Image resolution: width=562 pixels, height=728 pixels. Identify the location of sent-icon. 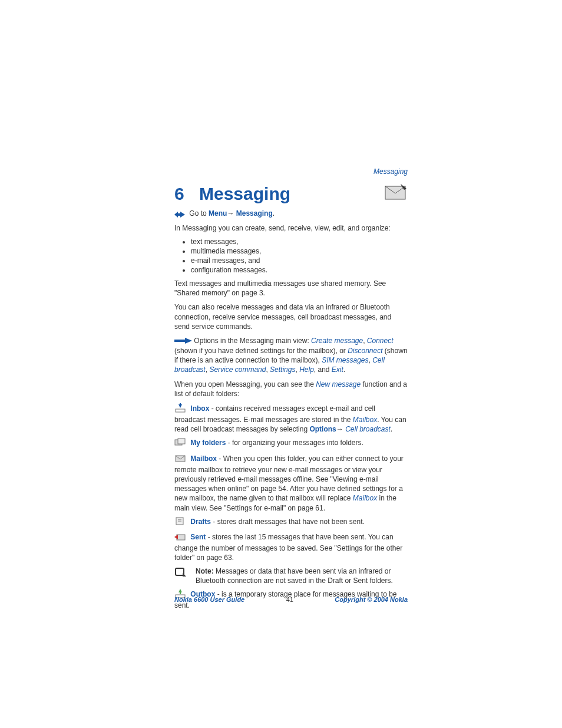
(181, 538).